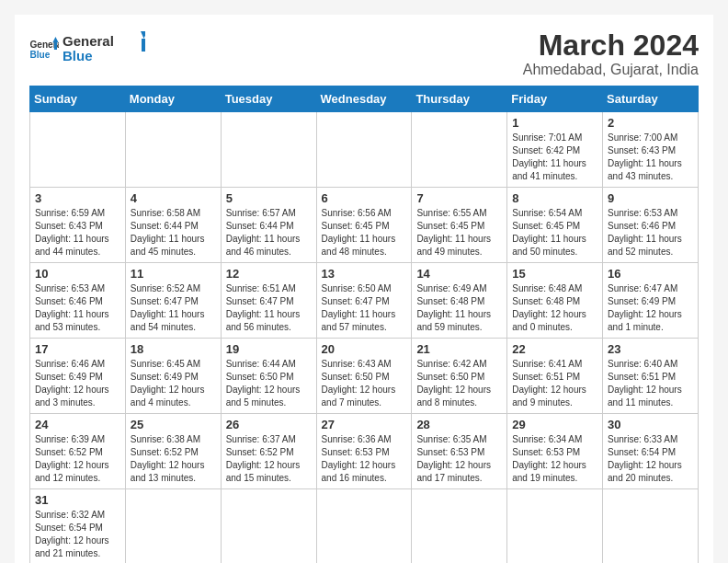  Describe the element at coordinates (555, 350) in the screenshot. I see `day-number: 22` at that location.